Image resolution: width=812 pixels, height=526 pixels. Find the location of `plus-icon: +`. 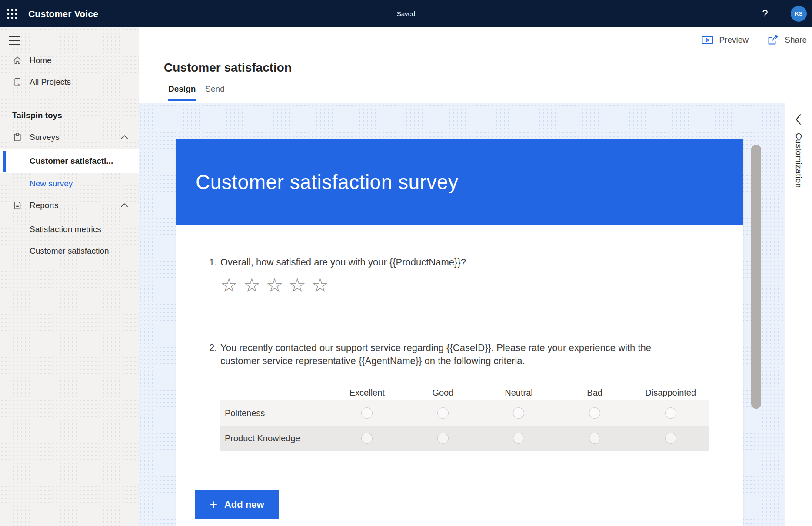

plus-icon: + is located at coordinates (213, 505).